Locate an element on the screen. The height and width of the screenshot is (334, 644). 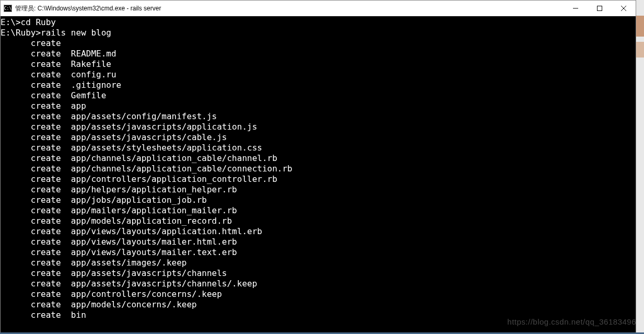
terminal-line: create app/views/layouts/mailer.text.erb is located at coordinates (318, 252).